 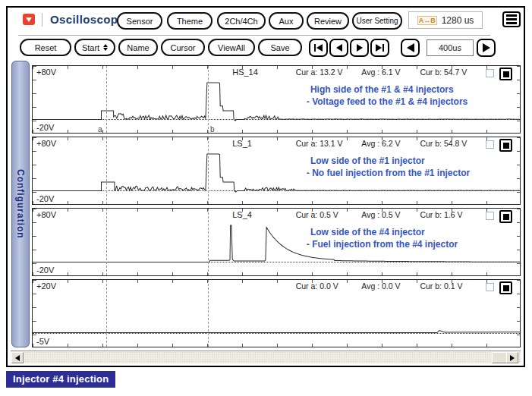 I want to click on configuration-tab-label: Configuration, so click(x=20, y=204).